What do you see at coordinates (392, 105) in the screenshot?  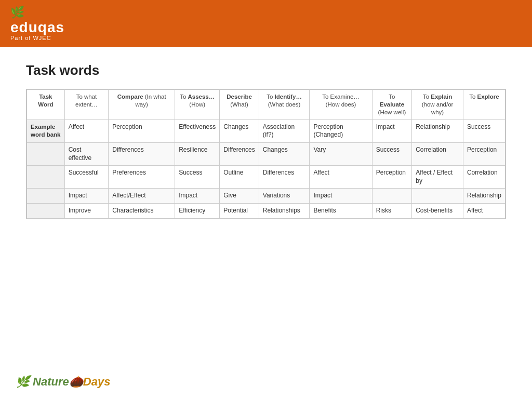 I see `col-evaluate: To Evaluate(How well)` at bounding box center [392, 105].